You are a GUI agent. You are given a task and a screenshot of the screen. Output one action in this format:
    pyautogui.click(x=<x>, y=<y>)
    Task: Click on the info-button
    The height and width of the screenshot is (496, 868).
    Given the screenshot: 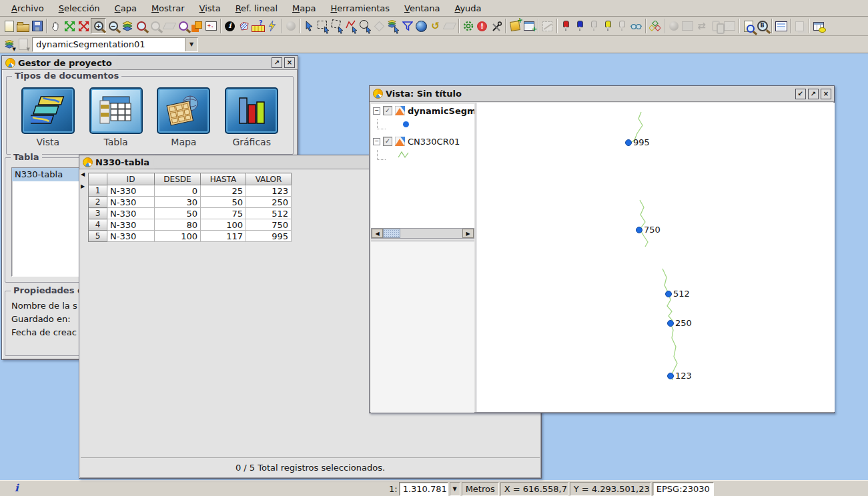 What is the action you would take?
    pyautogui.click(x=230, y=26)
    